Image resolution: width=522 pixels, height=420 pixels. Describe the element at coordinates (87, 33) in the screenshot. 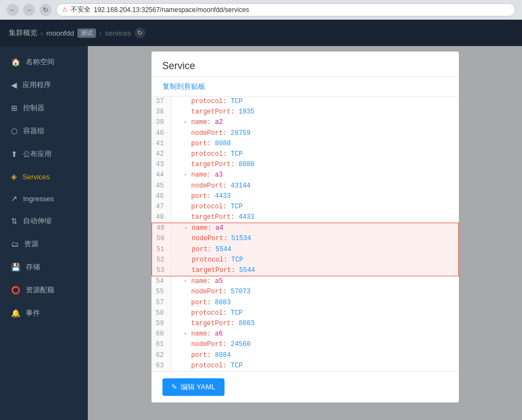

I see `namespace-badge: 测试` at that location.